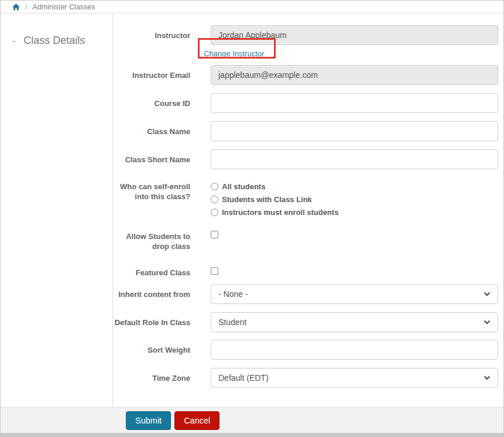 This screenshot has height=437, width=504. What do you see at coordinates (355, 378) in the screenshot?
I see `time-zone-select: Default (EDT)` at bounding box center [355, 378].